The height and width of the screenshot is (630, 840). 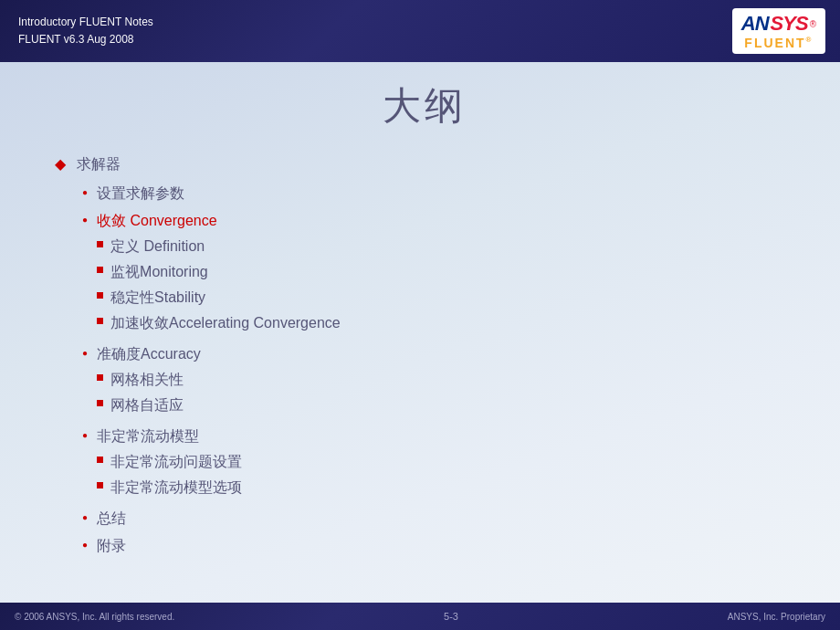 What do you see at coordinates (779, 31) in the screenshot?
I see `ansys-logo: ANSYS® FLUENT®` at bounding box center [779, 31].